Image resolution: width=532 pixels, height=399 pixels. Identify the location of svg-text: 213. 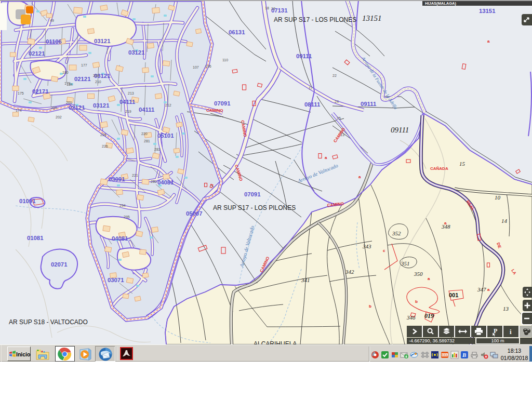
(131, 94).